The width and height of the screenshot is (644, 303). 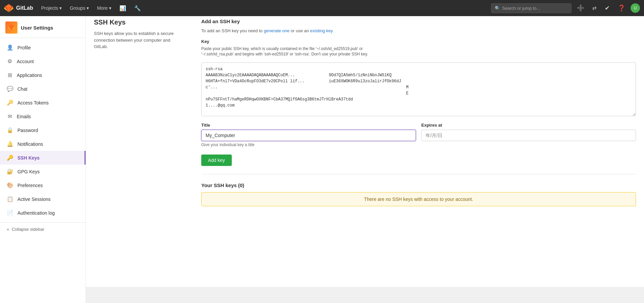 What do you see at coordinates (43, 75) in the screenshot?
I see `sidebar-item-applications: ⊞ Applications` at bounding box center [43, 75].